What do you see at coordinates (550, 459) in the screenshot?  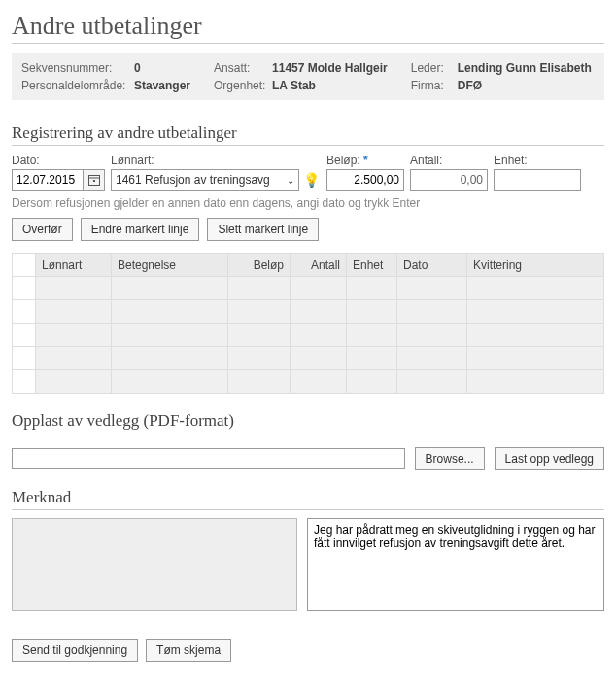 I see `upload-button: Last opp vedlegg` at bounding box center [550, 459].